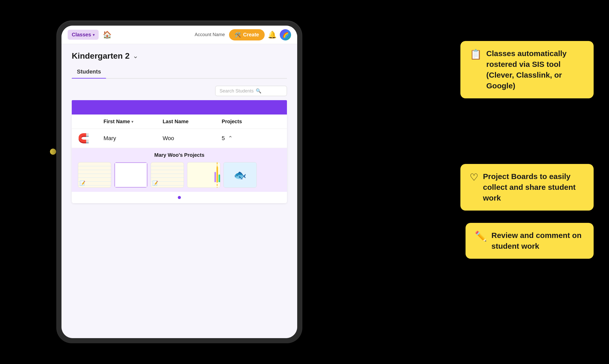 The height and width of the screenshot is (364, 609). What do you see at coordinates (132, 122) in the screenshot?
I see `sort-arrow-icon: ▾` at bounding box center [132, 122].